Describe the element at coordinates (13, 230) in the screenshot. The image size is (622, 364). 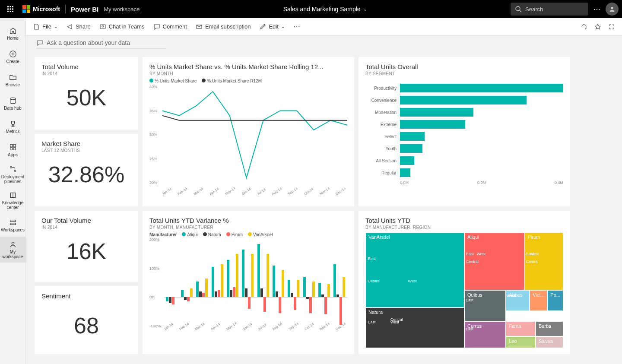
I see `sidebar-label: Workspaces` at that location.